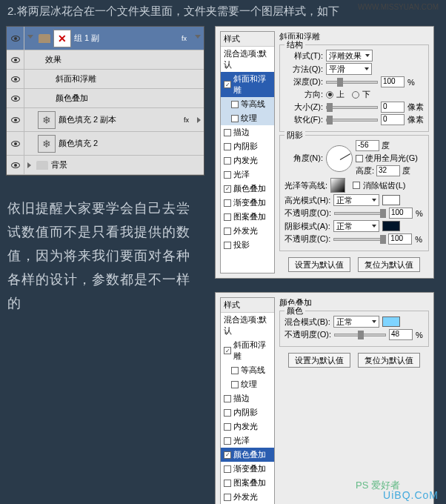 This screenshot has width=446, height=504. Describe the element at coordinates (349, 69) in the screenshot. I see `technique-select: 平滑` at that location.